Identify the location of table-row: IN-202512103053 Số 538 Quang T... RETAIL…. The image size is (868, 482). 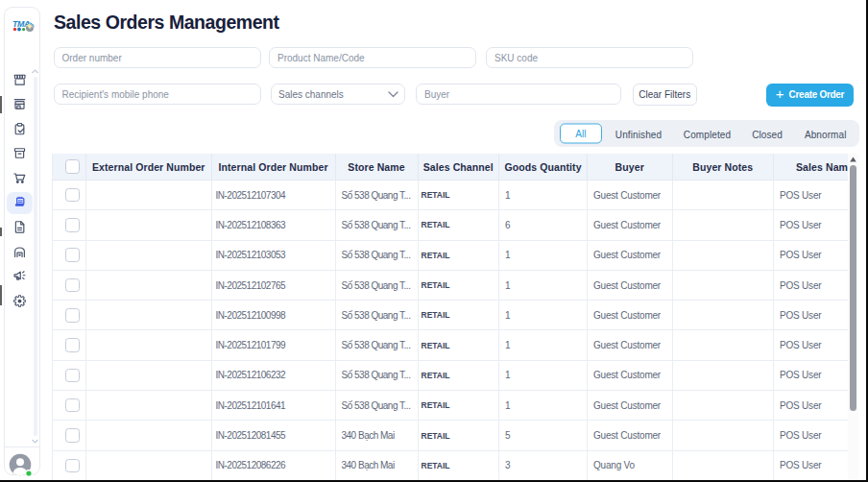
(449, 255).